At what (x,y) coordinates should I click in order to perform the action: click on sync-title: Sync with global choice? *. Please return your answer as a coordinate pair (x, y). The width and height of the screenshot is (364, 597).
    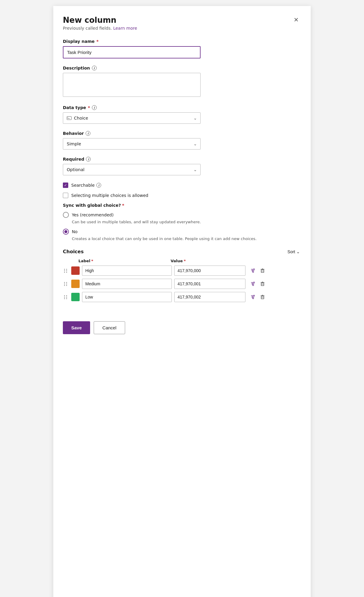
    Looking at the image, I should click on (181, 205).